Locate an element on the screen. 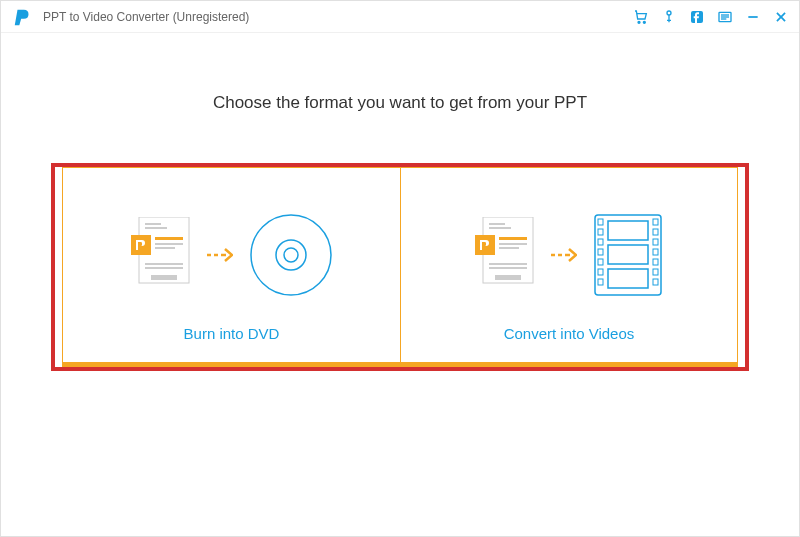  dvd-option-label: Burn into DVD is located at coordinates (232, 334).